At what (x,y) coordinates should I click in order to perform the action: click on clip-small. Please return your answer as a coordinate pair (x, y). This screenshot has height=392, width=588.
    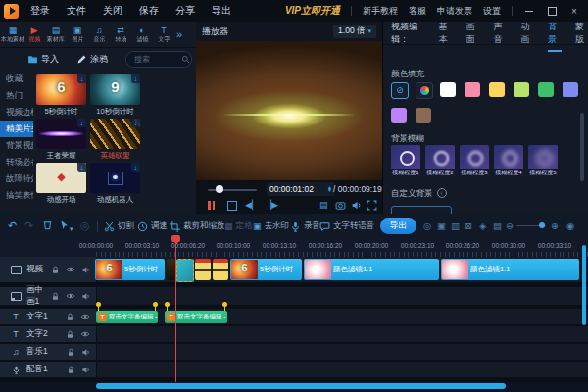
    Looking at the image, I should click on (171, 270).